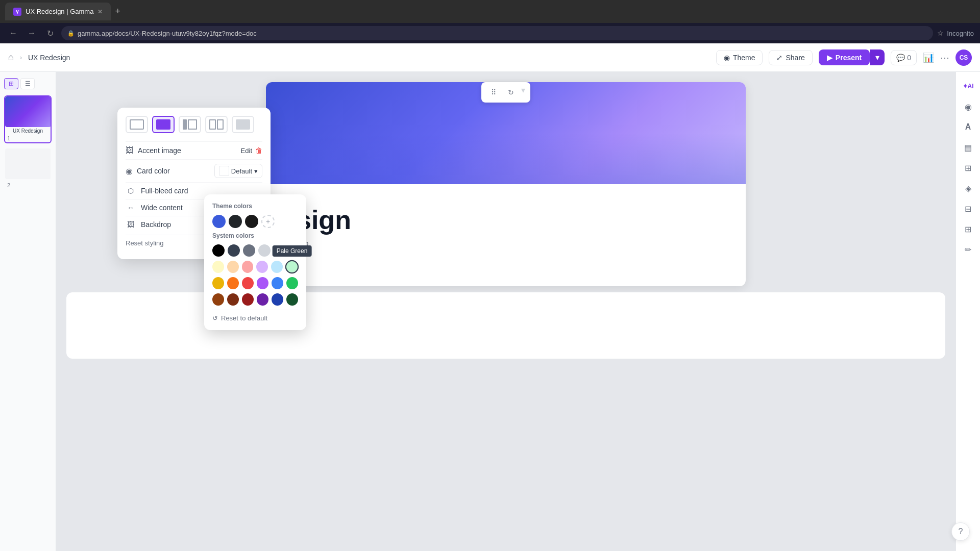  Describe the element at coordinates (153, 171) in the screenshot. I see `card-color-label: Card color` at that location.